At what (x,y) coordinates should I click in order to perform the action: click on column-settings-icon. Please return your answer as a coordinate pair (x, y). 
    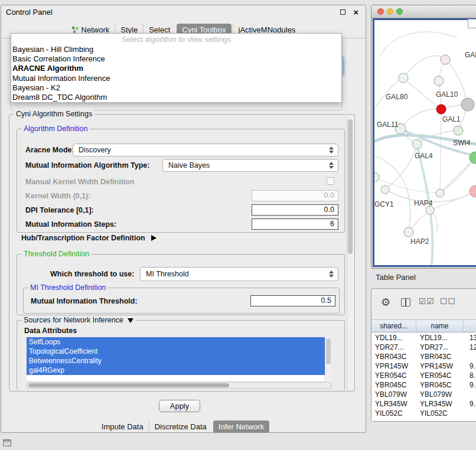
    Looking at the image, I should click on (406, 302).